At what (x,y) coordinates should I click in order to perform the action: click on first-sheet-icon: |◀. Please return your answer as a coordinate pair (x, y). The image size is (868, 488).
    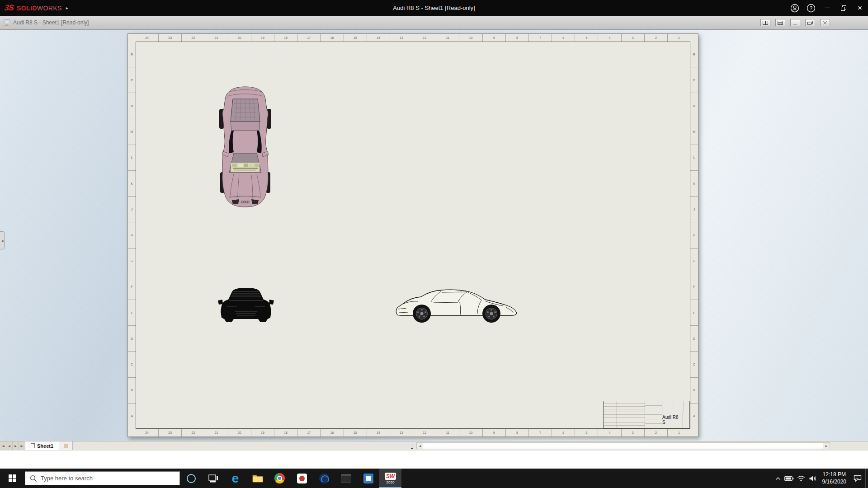
    Looking at the image, I should click on (3, 446).